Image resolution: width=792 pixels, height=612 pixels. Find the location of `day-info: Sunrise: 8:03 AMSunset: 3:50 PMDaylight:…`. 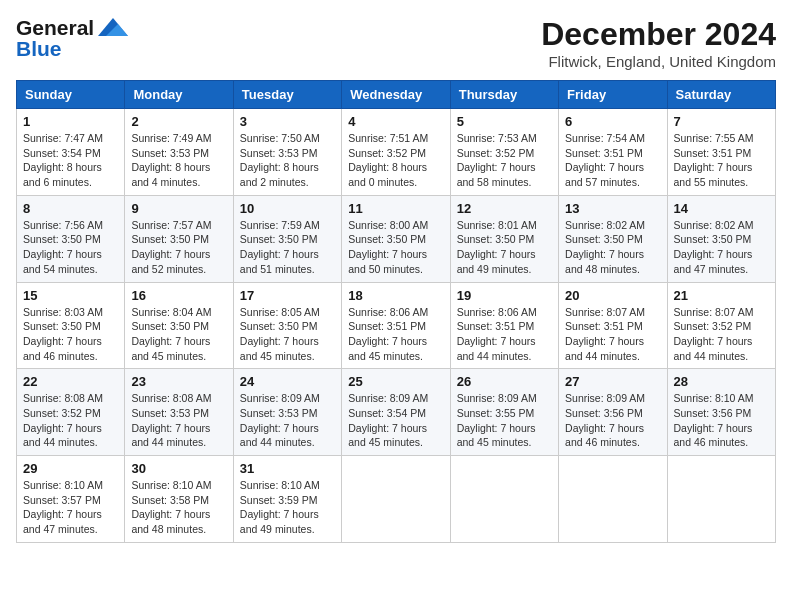

day-info: Sunrise: 8:03 AMSunset: 3:50 PMDaylight:… is located at coordinates (70, 334).